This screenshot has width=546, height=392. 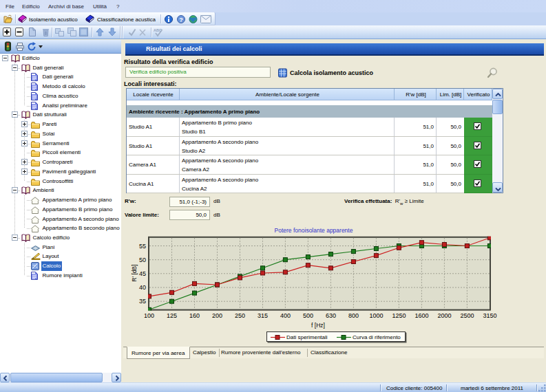 I want to click on svg-text: 2000, so click(x=444, y=316).